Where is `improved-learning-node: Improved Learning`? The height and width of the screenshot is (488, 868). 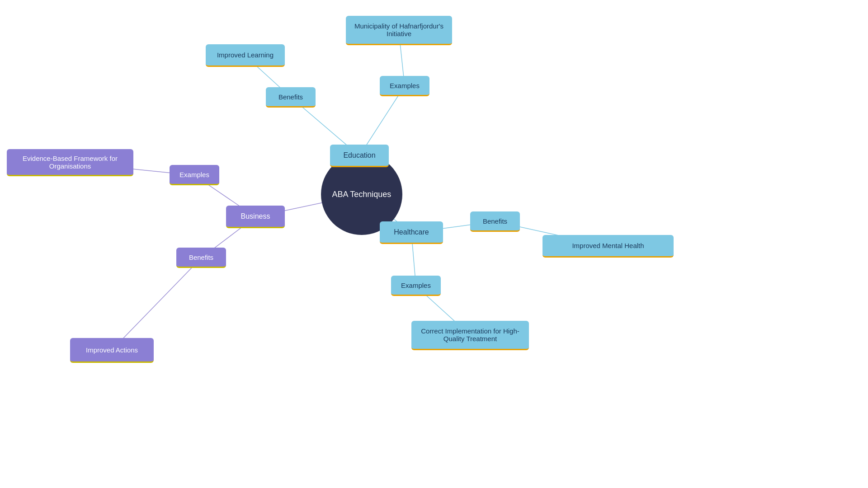
improved-learning-node: Improved Learning is located at coordinates (245, 56).